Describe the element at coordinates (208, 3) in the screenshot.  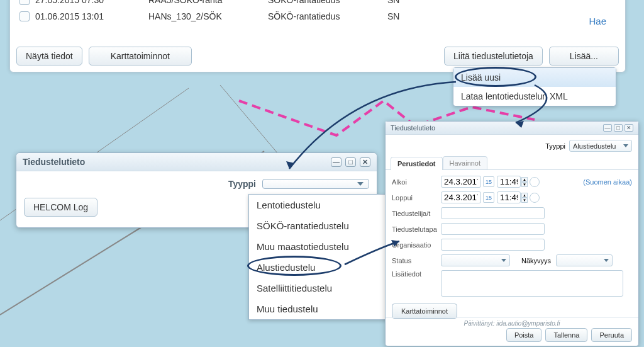
I see `cell-name: RAA5/SOKO-ranta` at that location.